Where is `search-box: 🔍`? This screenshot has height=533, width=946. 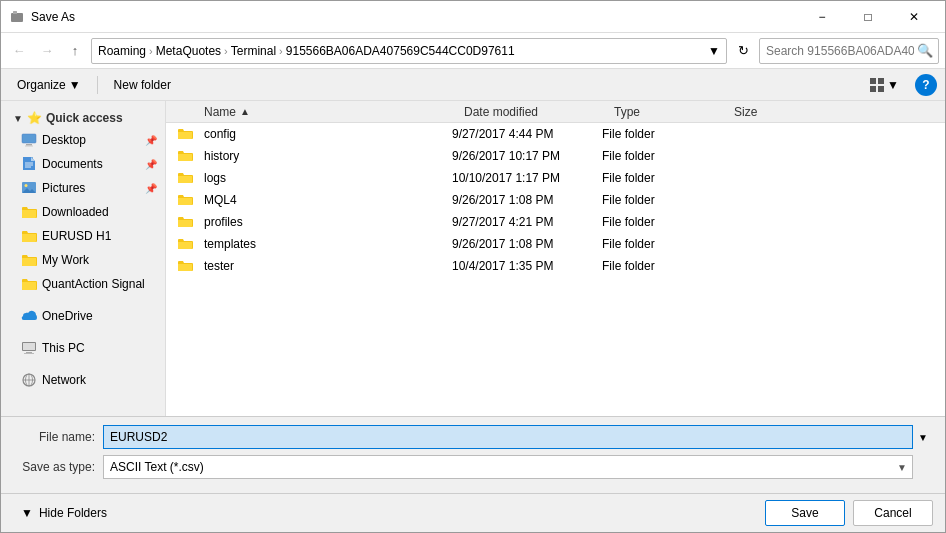 search-box: 🔍 is located at coordinates (849, 51).